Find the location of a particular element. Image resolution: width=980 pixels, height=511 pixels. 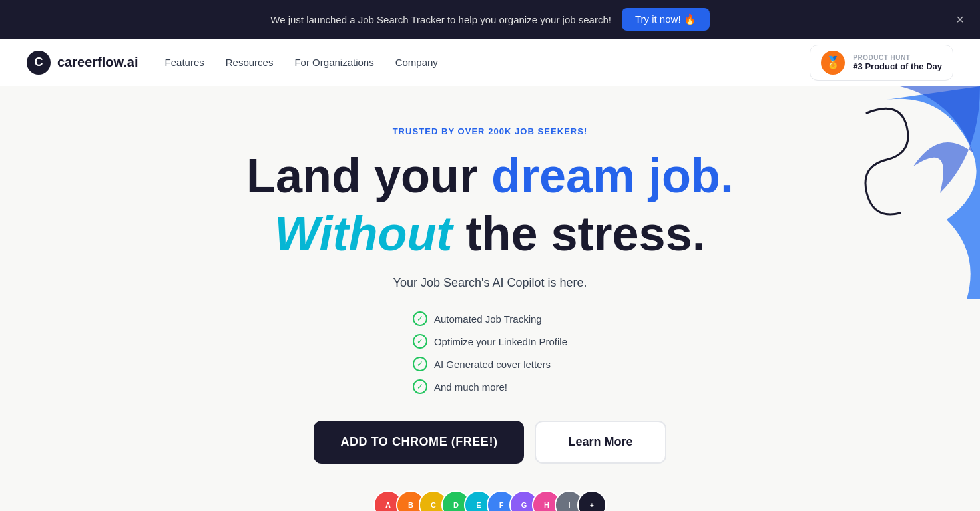

nav-resources: Resources is located at coordinates (250, 63).